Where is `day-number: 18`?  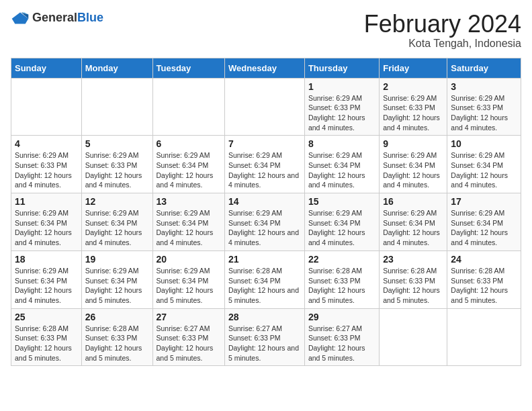 day-number: 18 is located at coordinates (46, 259).